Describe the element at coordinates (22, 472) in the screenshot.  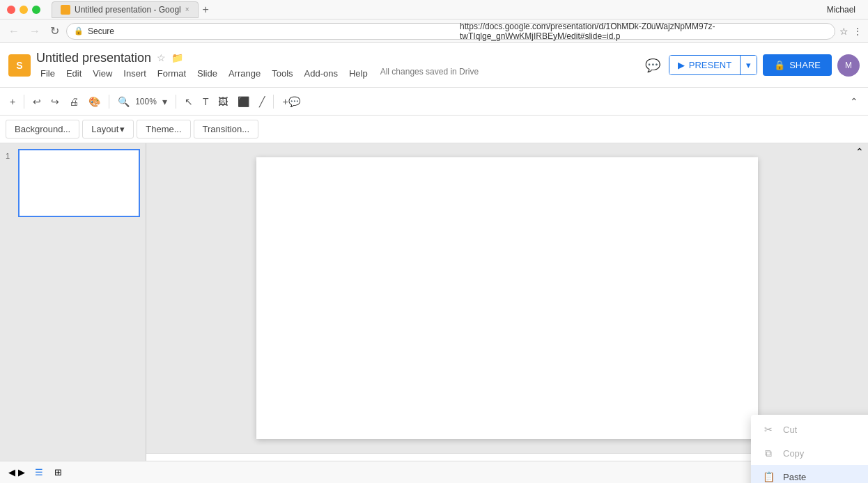
I see `next-slide-button: ▶` at that location.